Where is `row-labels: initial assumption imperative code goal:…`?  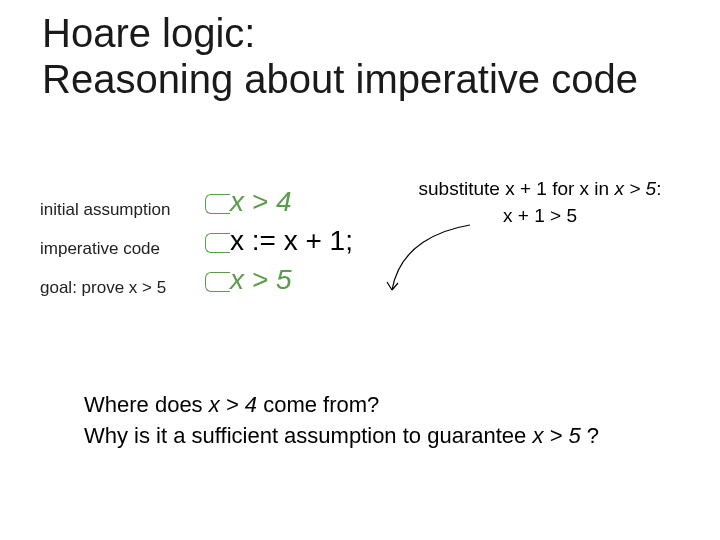 row-labels: initial assumption imperative code goal:… is located at coordinates (120, 248).